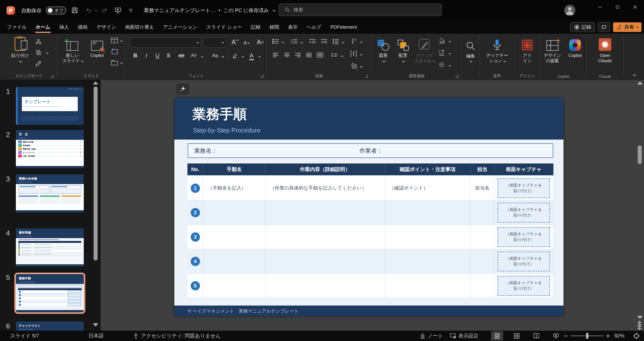 Image resolution: width=644 pixels, height=341 pixels. Describe the element at coordinates (428, 237) in the screenshot. I see `check-point-cell` at that location.